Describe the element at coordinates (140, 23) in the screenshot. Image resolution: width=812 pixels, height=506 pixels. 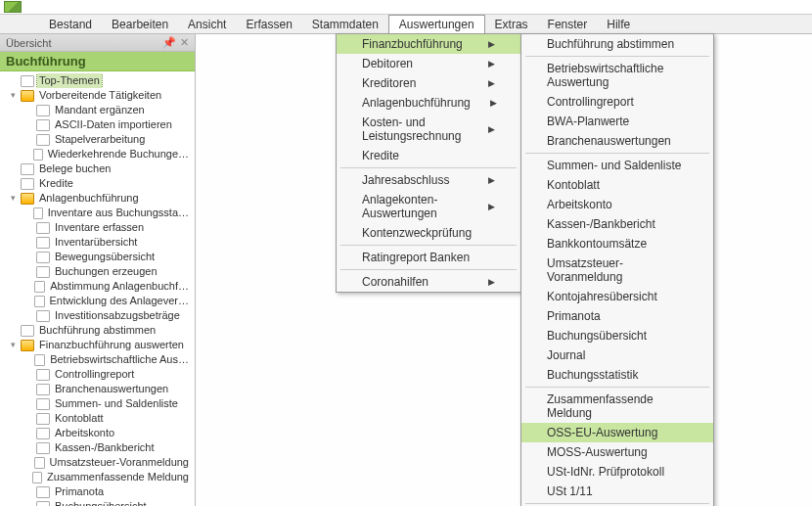
I see `menu-bearbeiten: Bearbeiten` at that location.